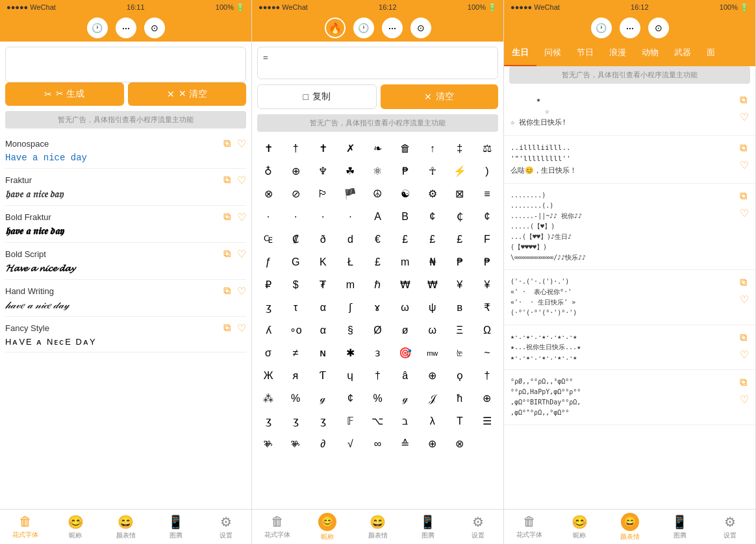 Image resolution: width=756 pixels, height=544 pixels. Describe the element at coordinates (553, 54) in the screenshot. I see `cat-tab-greeting: 问候` at that location.